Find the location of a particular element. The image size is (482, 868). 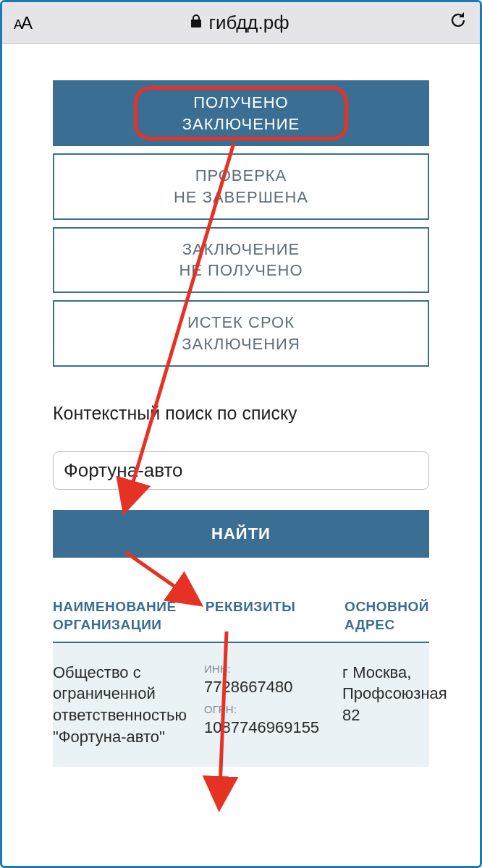

ogrn-value: 1087746969155 is located at coordinates (269, 728).